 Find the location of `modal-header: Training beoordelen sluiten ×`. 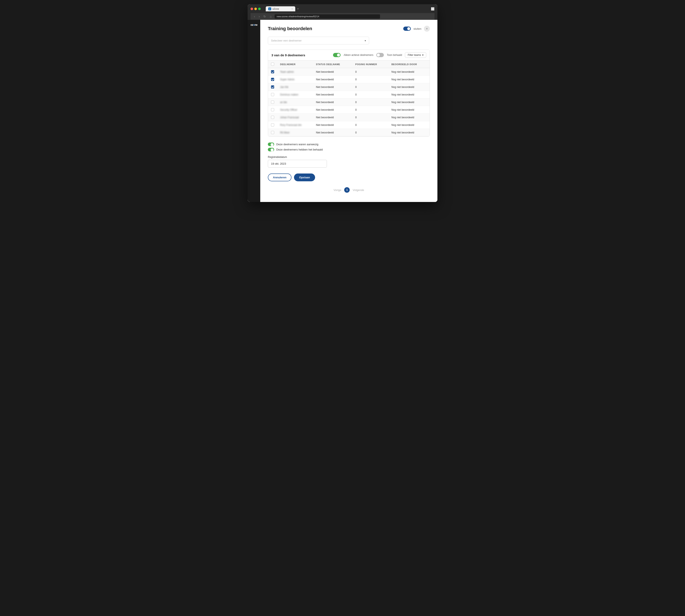

modal-header: Training beoordelen sluiten × is located at coordinates (349, 28).